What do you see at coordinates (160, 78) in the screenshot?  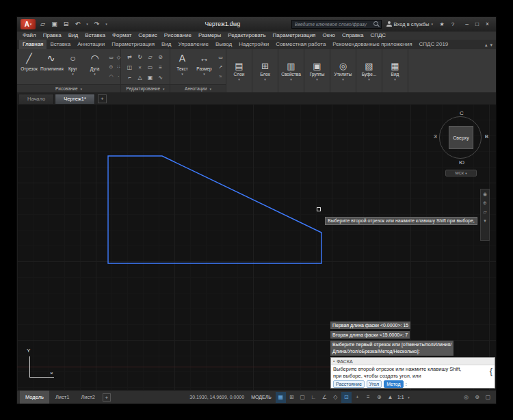 I see `explode-tool-icon: ∿` at bounding box center [160, 78].